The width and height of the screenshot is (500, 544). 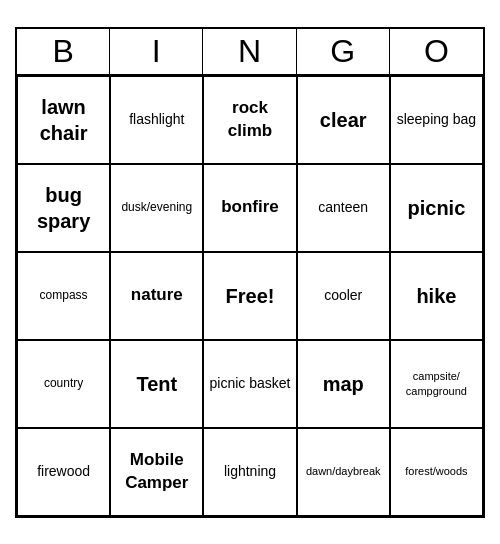 I want to click on bingo-cell-13: cooler, so click(x=344, y=296).